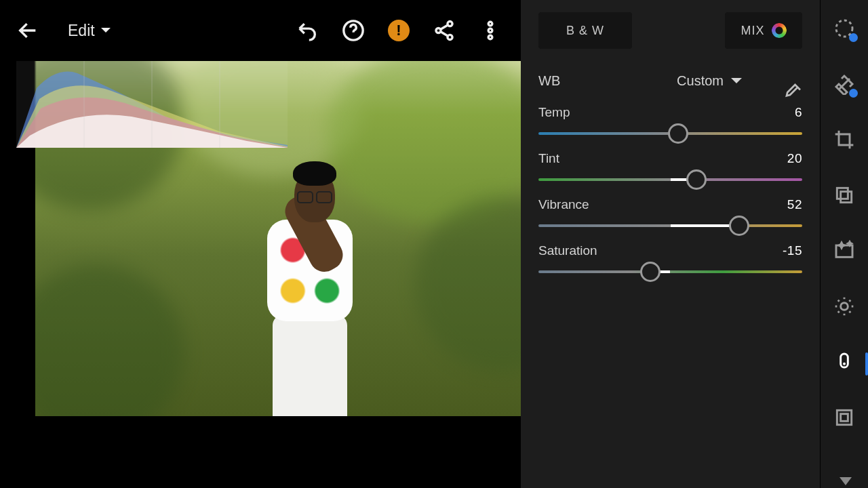 This screenshot has height=488, width=868. Describe the element at coordinates (670, 120) in the screenshot. I see `slider-temp: Temp 6` at that location.